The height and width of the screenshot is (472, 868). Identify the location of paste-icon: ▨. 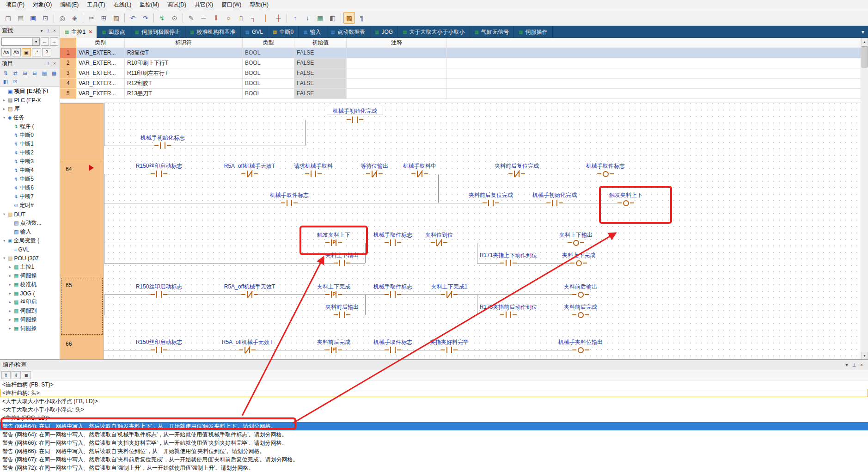
(116, 18).